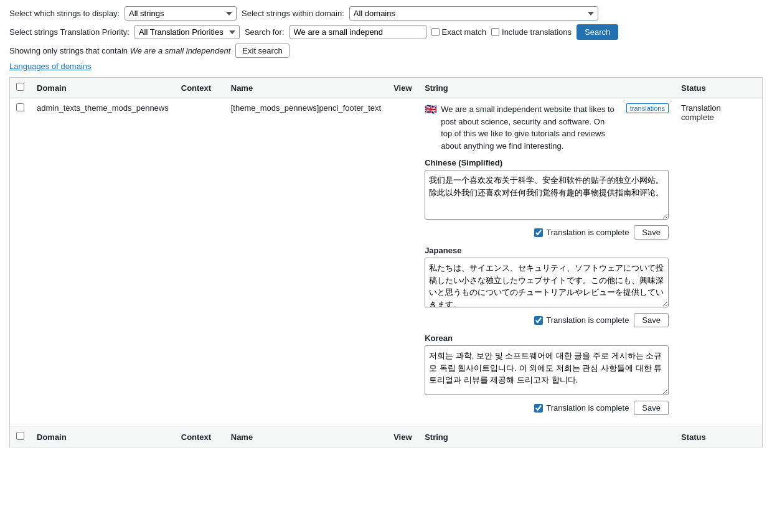 The width and height of the screenshot is (772, 532). Describe the element at coordinates (718, 263) in the screenshot. I see `row-status: Translation complete` at that location.